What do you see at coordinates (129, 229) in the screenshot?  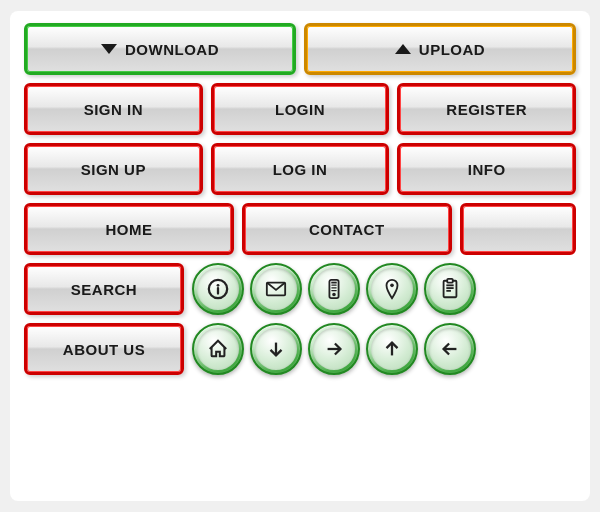 I see `home-button: HOME` at bounding box center [129, 229].